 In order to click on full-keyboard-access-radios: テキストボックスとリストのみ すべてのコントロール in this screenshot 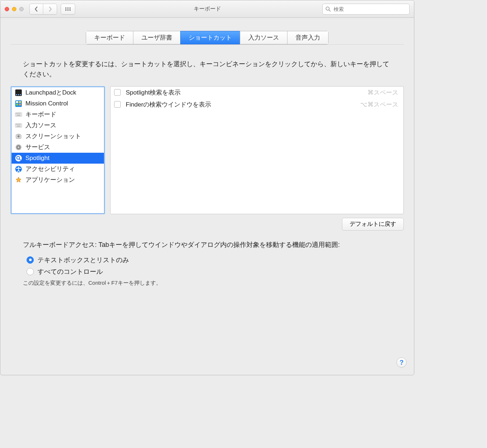, I will do `click(209, 266)`.